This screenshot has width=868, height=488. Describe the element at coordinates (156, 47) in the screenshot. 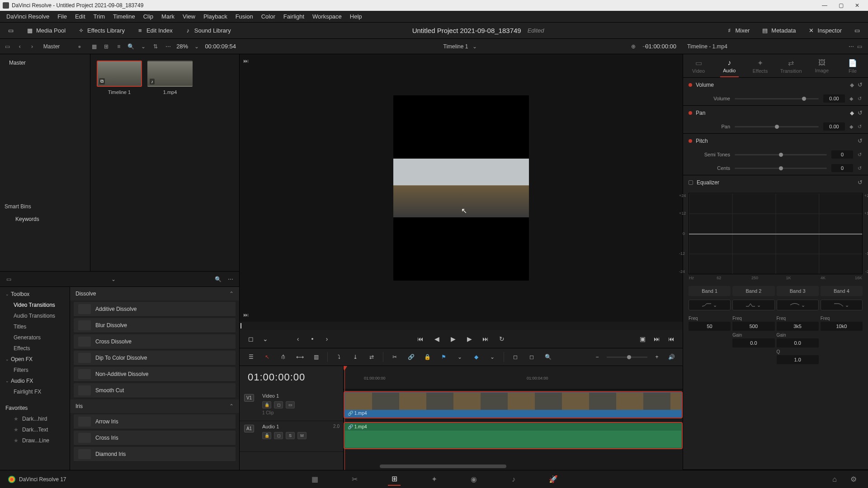

I see `sort-icon: ⇅` at that location.